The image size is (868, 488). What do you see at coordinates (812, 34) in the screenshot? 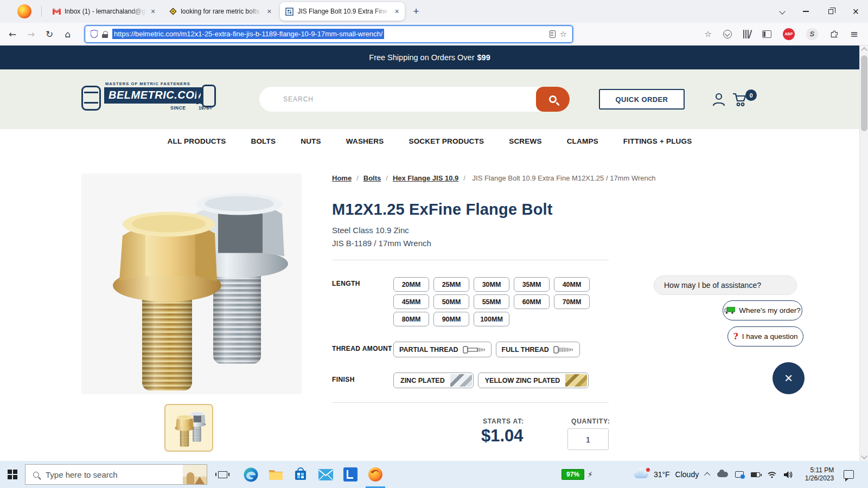
I see `s-extension-icon: S` at bounding box center [812, 34].